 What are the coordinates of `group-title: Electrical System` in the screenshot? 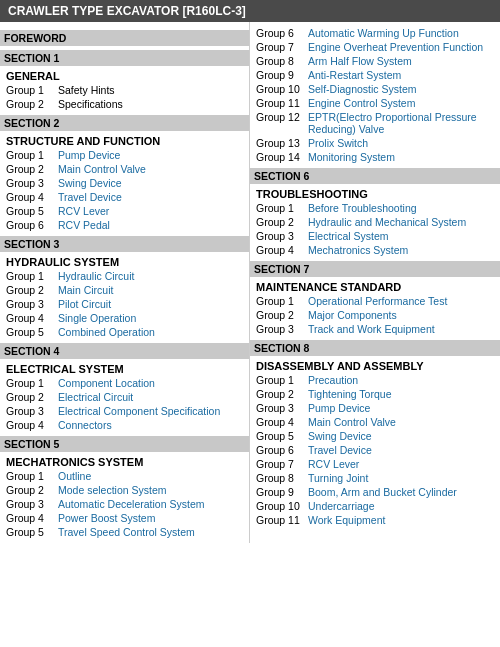 It's located at (348, 236).